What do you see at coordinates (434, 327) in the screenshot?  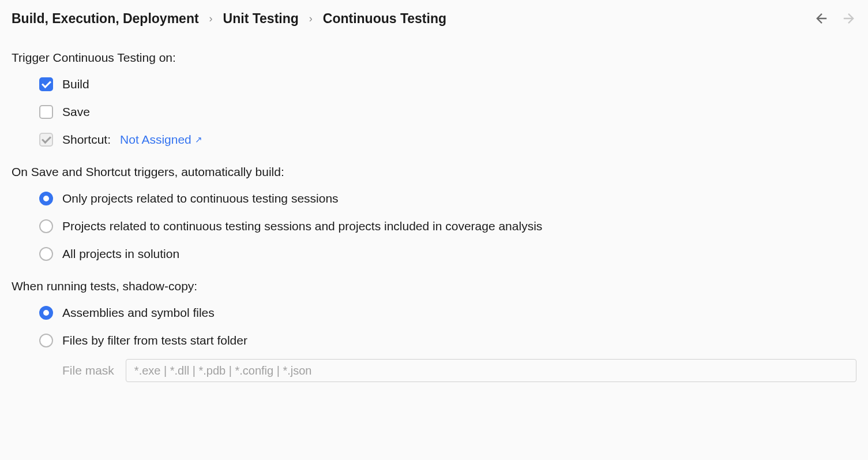 I see `shadow-copy-options: Assemblies and symbol files Files by fil…` at bounding box center [434, 327].